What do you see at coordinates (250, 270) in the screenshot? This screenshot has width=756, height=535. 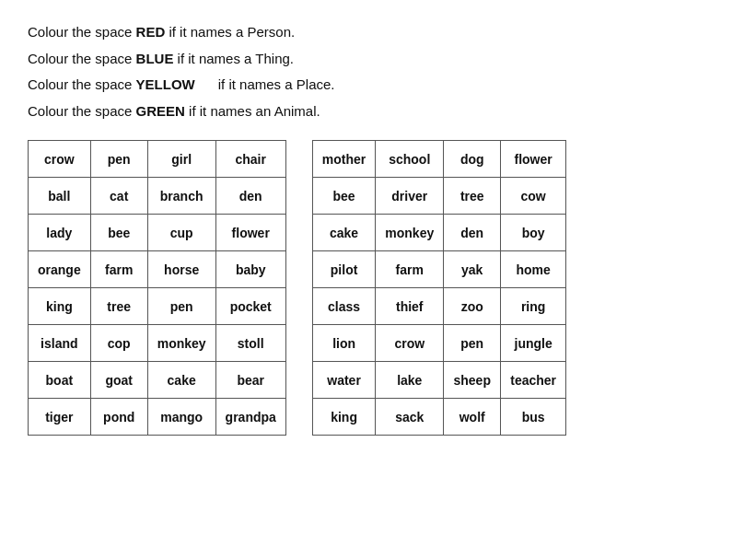 I see `table-cell: baby` at bounding box center [250, 270].